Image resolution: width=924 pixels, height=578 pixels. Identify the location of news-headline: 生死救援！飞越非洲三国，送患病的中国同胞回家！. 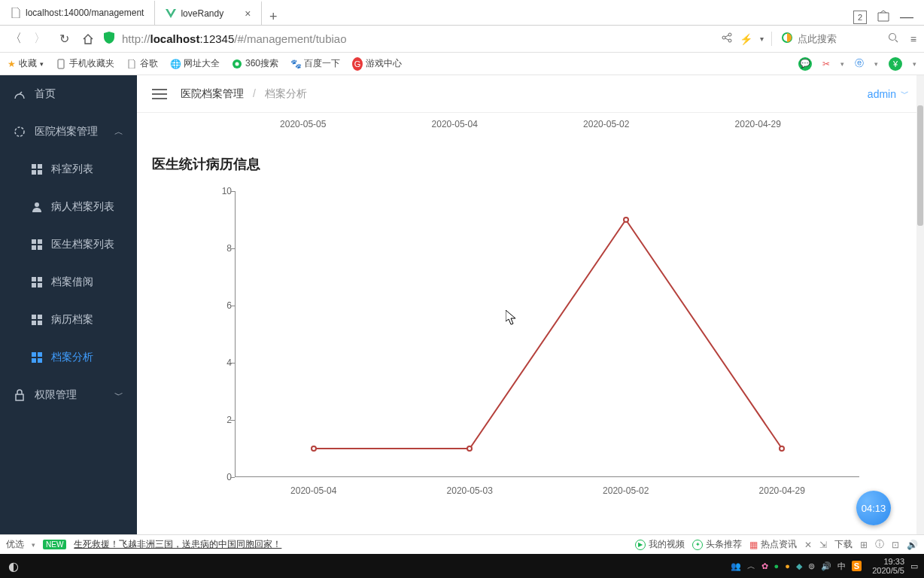
(178, 545).